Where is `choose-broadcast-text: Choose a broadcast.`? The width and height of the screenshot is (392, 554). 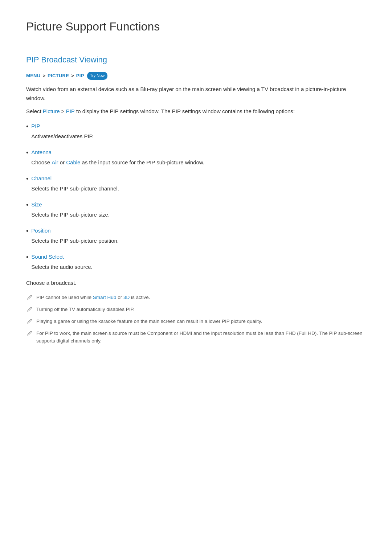
choose-broadcast-text: Choose a broadcast. is located at coordinates (196, 283).